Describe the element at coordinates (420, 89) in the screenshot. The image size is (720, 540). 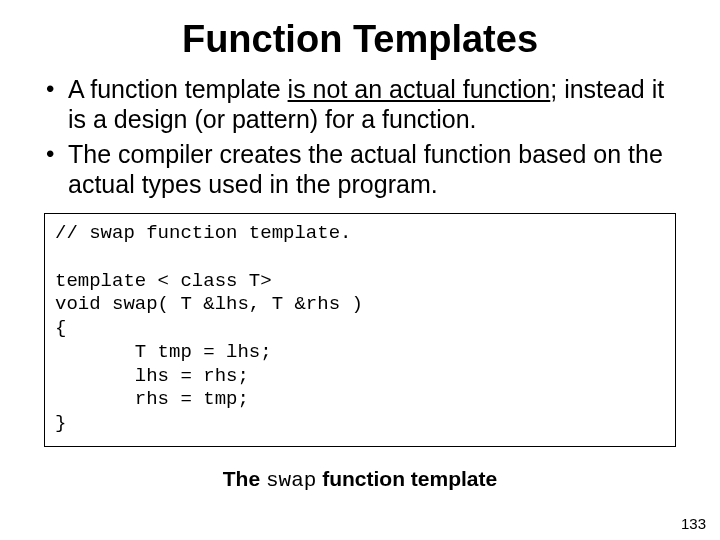
I see `bullet-text-underline: is not an actual function` at that location.